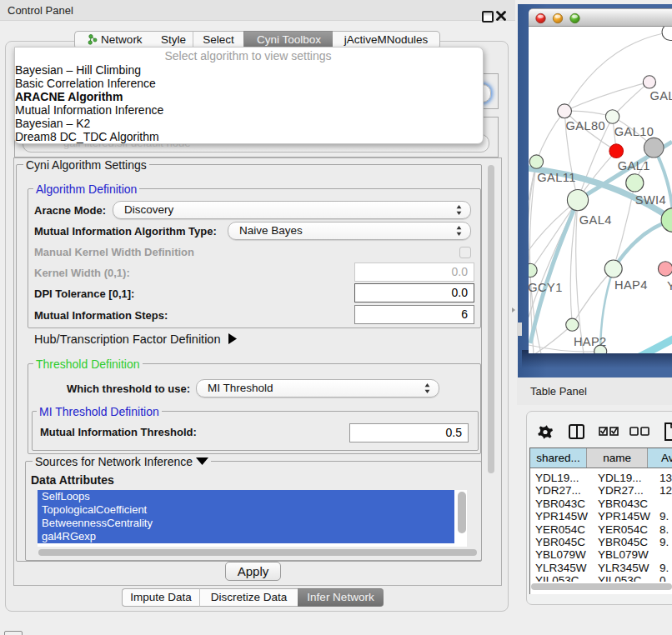  What do you see at coordinates (669, 286) in the screenshot?
I see `svg-text: YI` at bounding box center [669, 286].